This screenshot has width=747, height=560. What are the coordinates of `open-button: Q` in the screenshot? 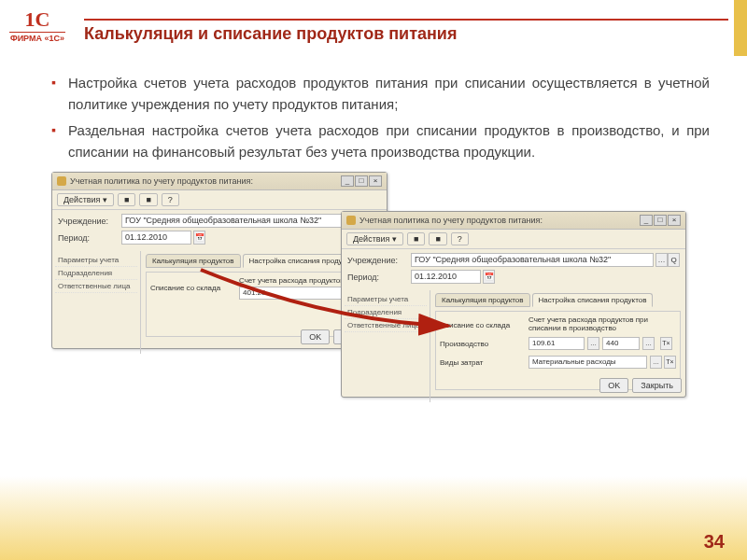 It's located at (674, 259).